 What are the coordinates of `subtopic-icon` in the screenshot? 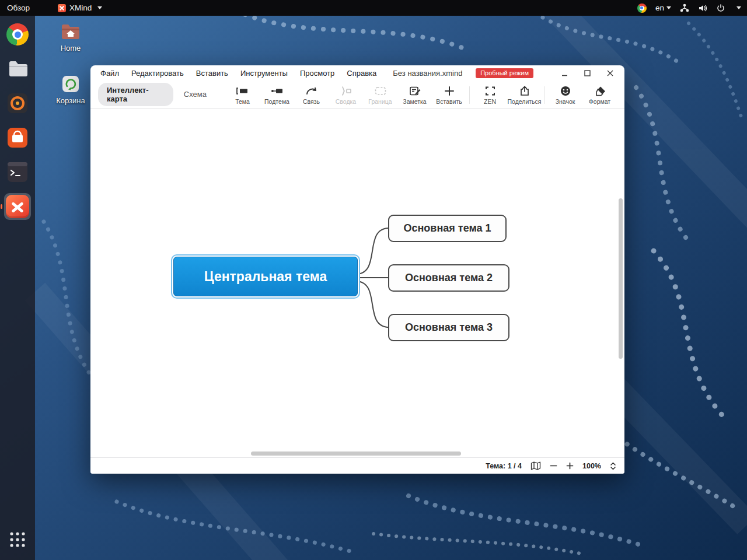 It's located at (277, 91).